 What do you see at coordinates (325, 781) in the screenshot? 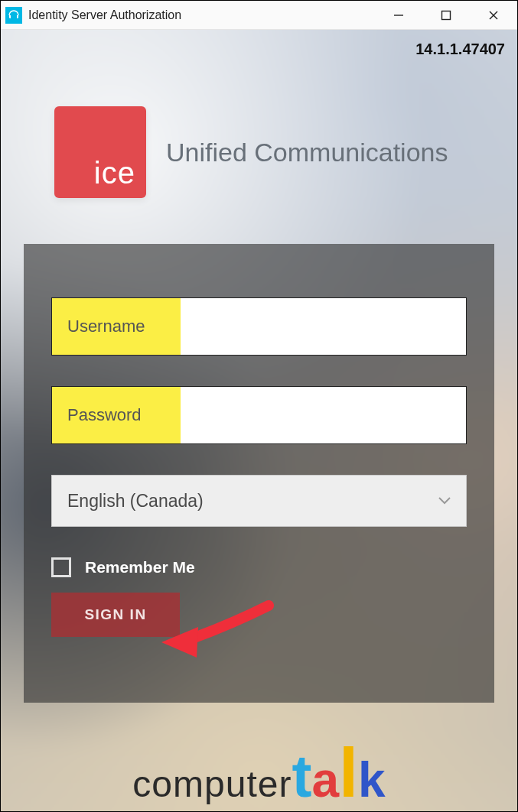
I see `footer-letter-a: a` at bounding box center [325, 781].